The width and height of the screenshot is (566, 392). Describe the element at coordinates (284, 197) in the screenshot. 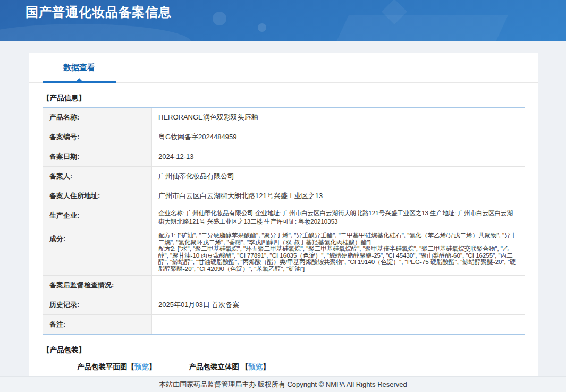

I see `table-row: 备案人住所地址: 广州市白云区白云湖街大朗北路121号兴盛工业区之13` at that location.